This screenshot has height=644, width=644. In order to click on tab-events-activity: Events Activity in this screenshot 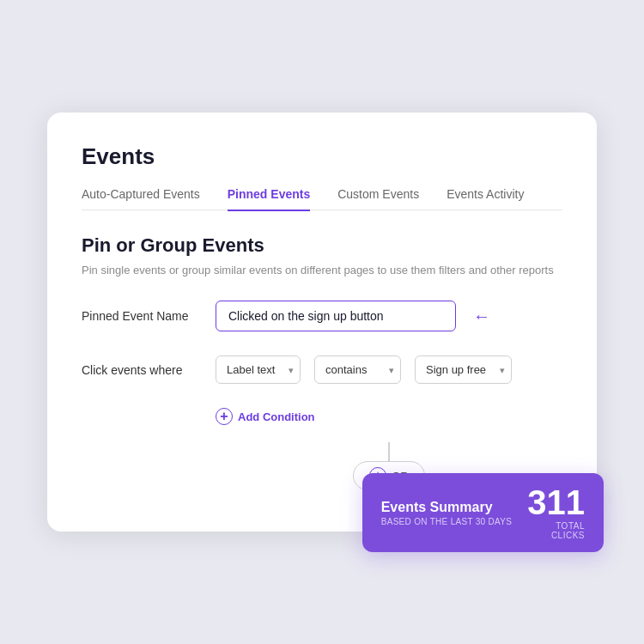, I will do `click(485, 199)`.